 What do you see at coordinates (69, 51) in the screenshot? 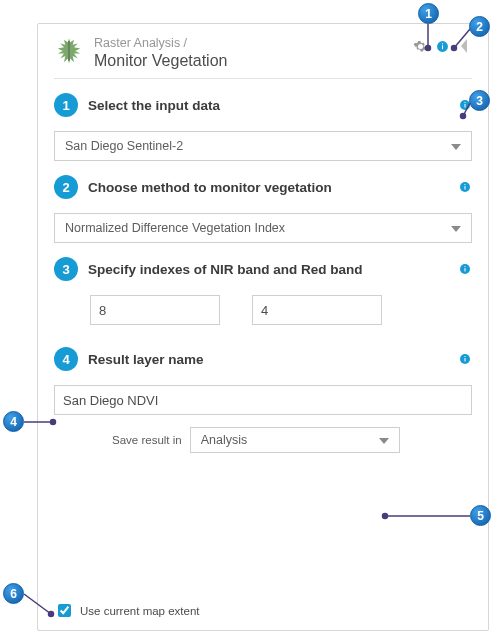
I see `leaf-icon` at bounding box center [69, 51].